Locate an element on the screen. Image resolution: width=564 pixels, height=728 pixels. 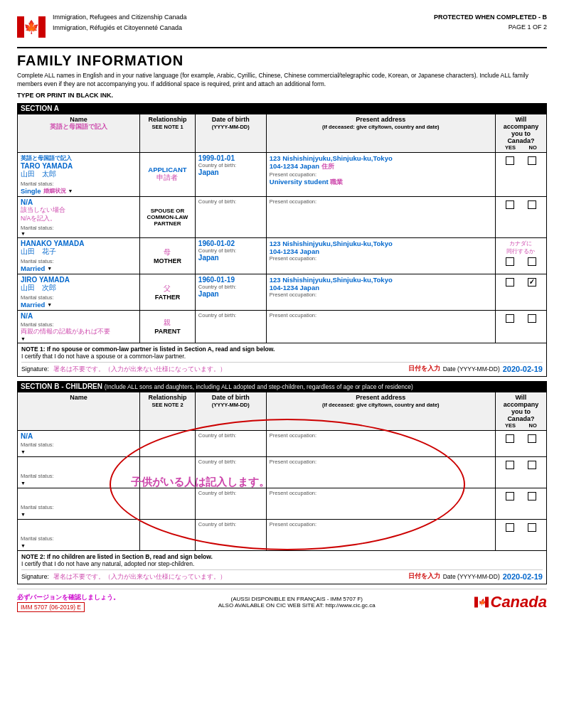
parent-relationship-cell: 親 PARENT is located at coordinates (168, 326).